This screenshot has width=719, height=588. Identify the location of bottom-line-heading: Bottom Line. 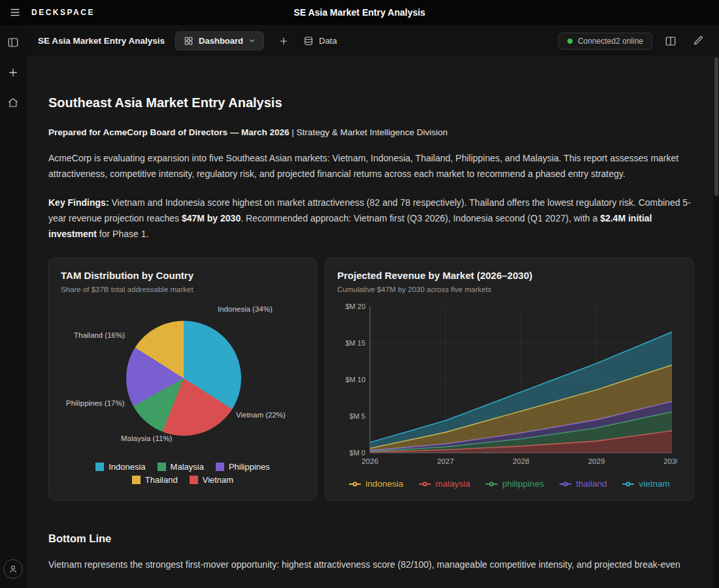
(371, 538).